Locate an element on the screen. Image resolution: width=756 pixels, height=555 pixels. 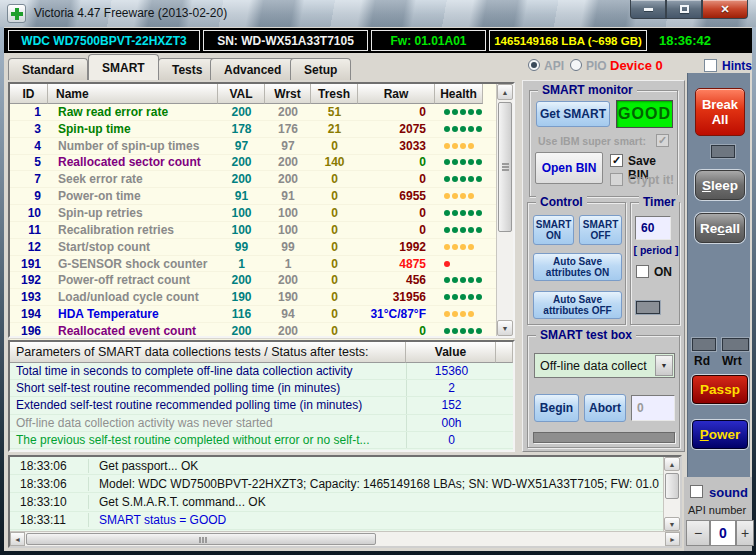
test-type-dropdown: Off-line data collect ▼ is located at coordinates (604, 366).